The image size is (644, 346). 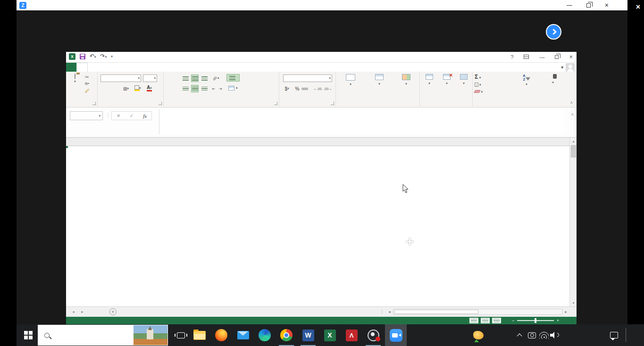 I want to click on search-daily-image, so click(x=151, y=335).